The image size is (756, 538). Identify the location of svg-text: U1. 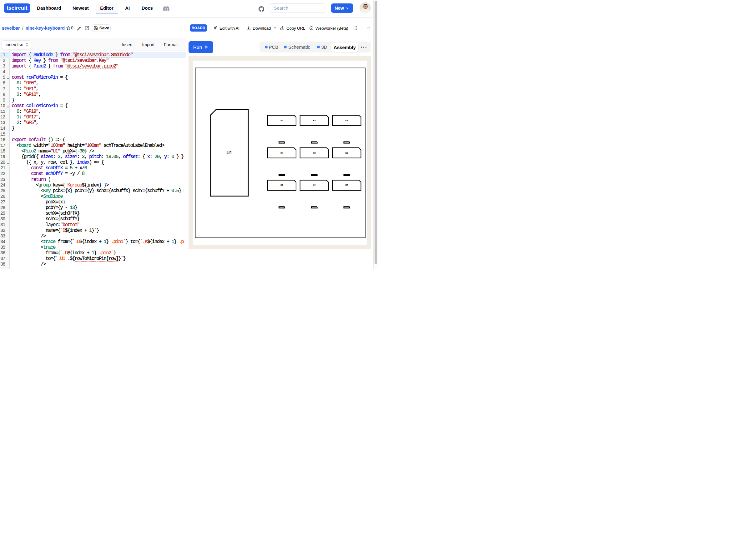
(229, 153).